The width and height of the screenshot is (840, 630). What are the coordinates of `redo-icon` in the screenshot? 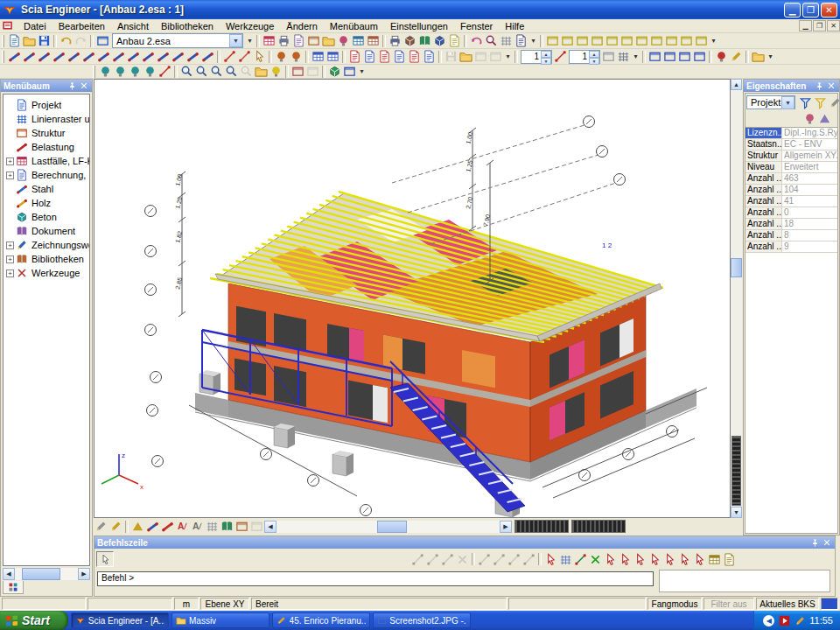 It's located at (80, 41).